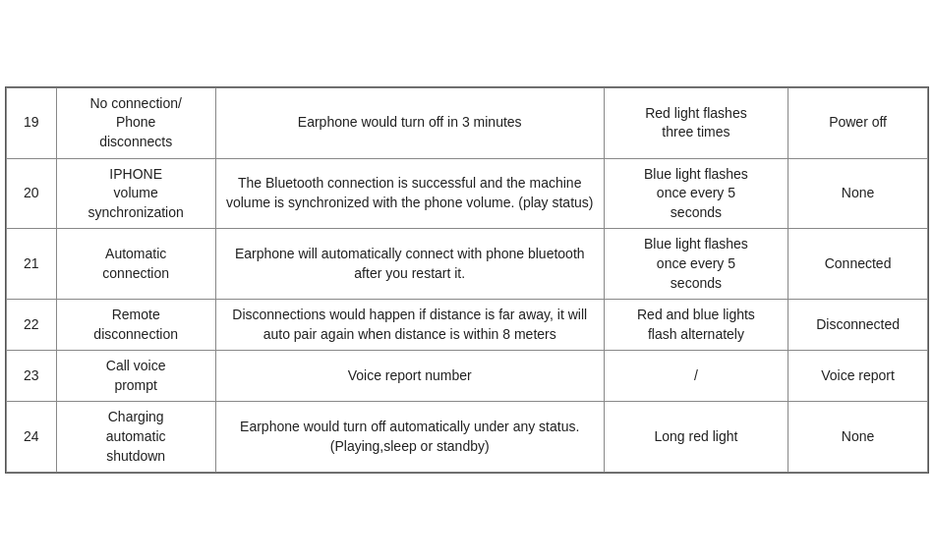 The image size is (934, 560). What do you see at coordinates (468, 325) in the screenshot?
I see `table-row: 22Remote disconnectionDisconnections wou…` at bounding box center [468, 325].